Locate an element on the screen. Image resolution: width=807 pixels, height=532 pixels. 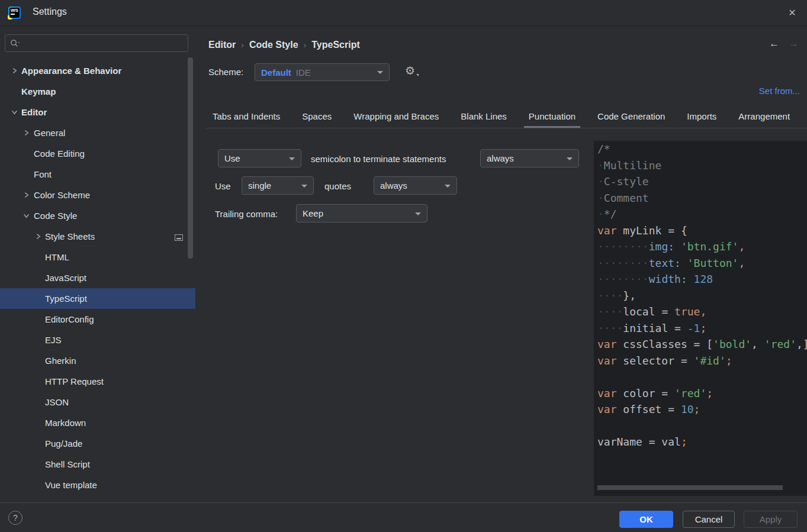
semicolon-statement-label: semicolon to terminate statements is located at coordinates (378, 159).